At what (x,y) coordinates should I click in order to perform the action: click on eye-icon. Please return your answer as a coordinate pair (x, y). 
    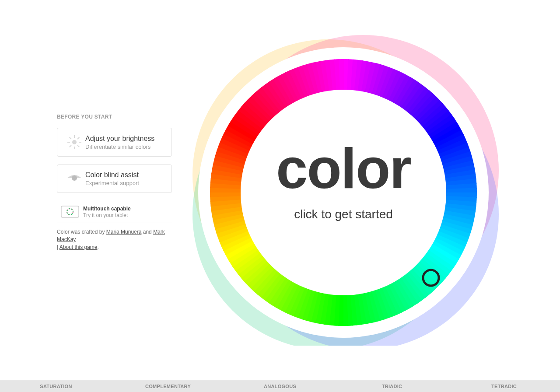
    Looking at the image, I should click on (74, 179).